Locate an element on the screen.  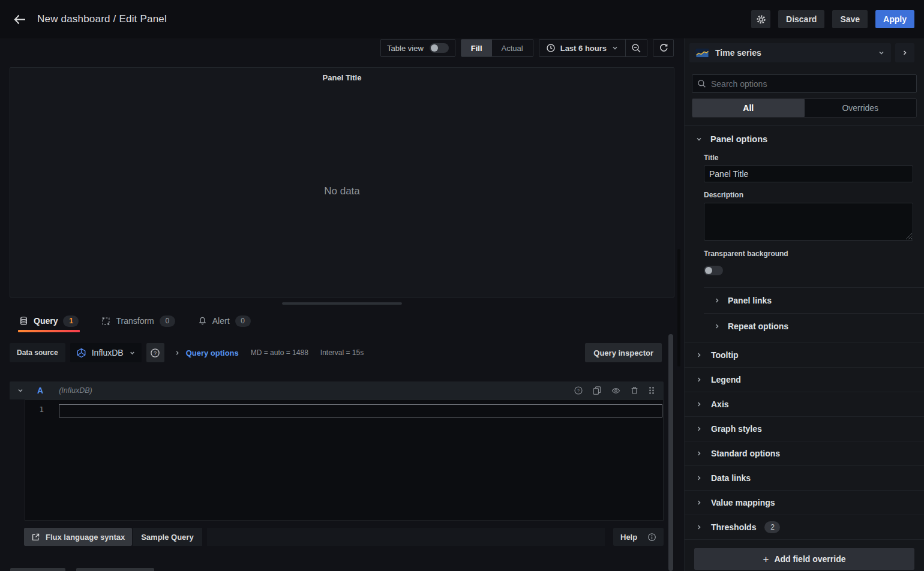
datasource-value: InfluxDB is located at coordinates (108, 353).